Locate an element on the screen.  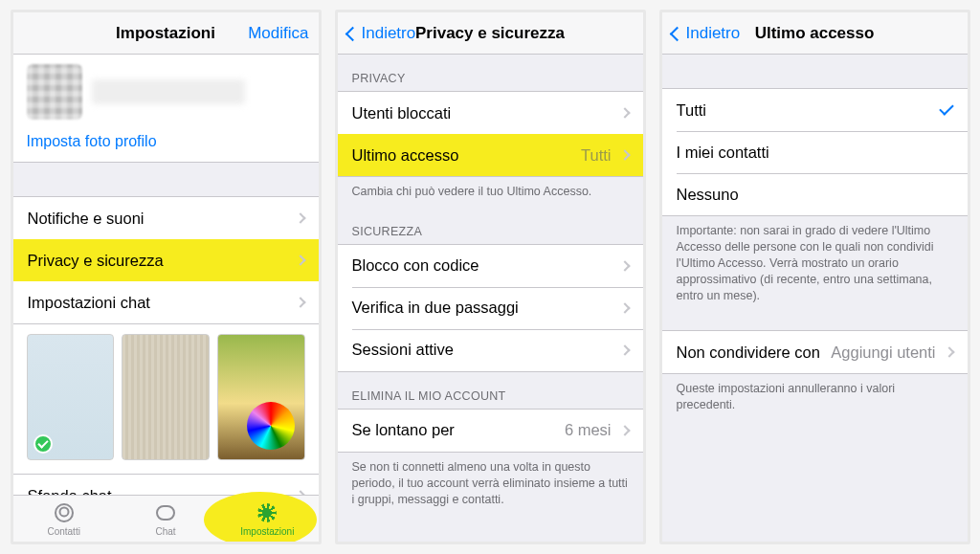
section-footer: Importante: non sarai in grado di vedere… is located at coordinates (815, 264).